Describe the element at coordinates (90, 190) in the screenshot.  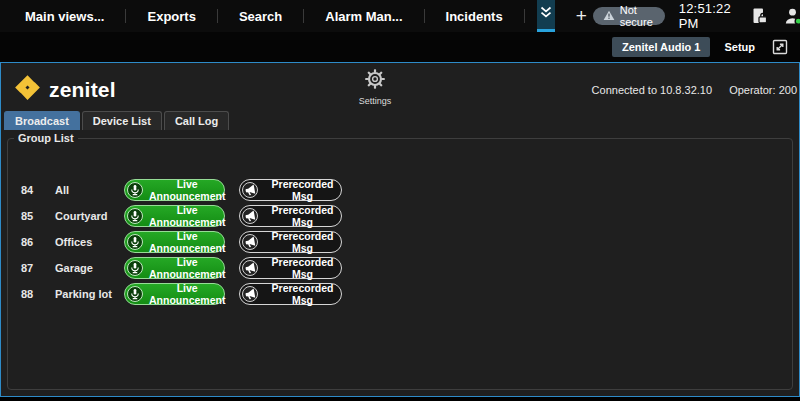
I see `group-name: All` at that location.